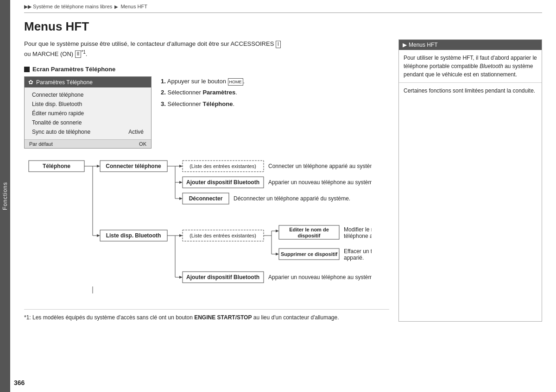 This screenshot has width=556, height=392. Describe the element at coordinates (78, 54) in the screenshot. I see `on-icon: II` at that location.